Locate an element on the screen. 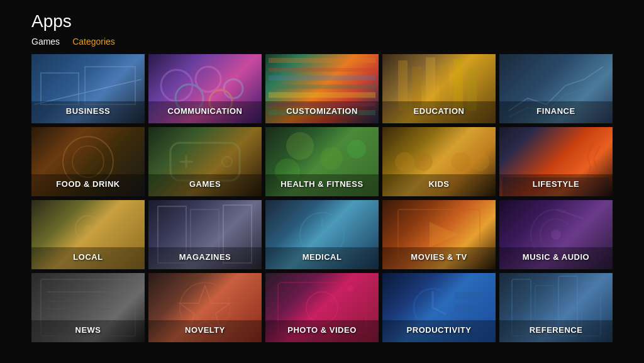  tile-education: EDUCATION is located at coordinates (439, 89).